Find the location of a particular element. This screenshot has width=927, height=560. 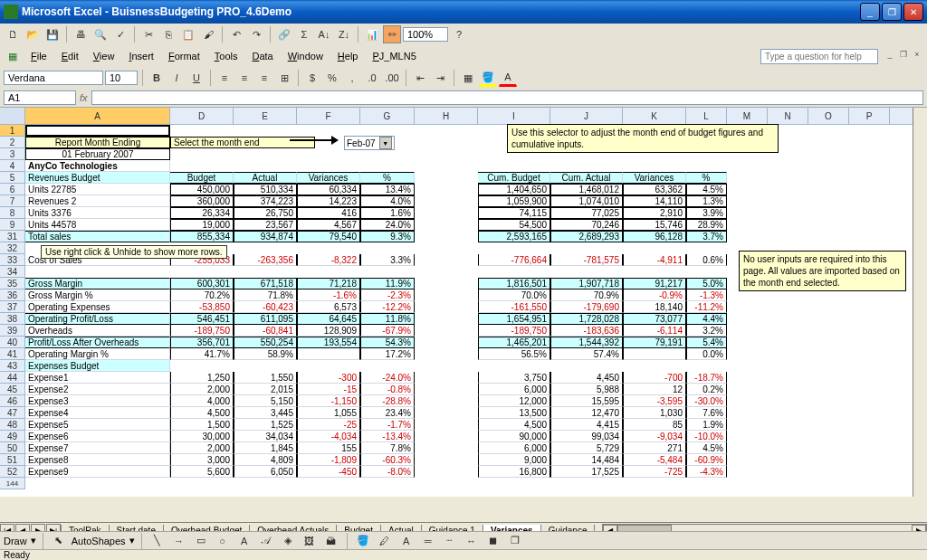

spell-icon: ✓ is located at coordinates (120, 34).